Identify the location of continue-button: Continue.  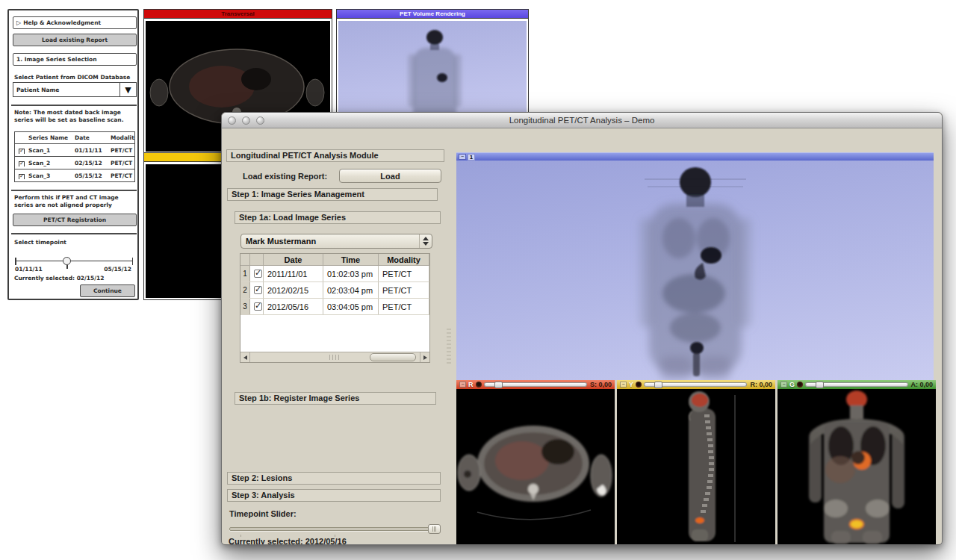
(108, 291).